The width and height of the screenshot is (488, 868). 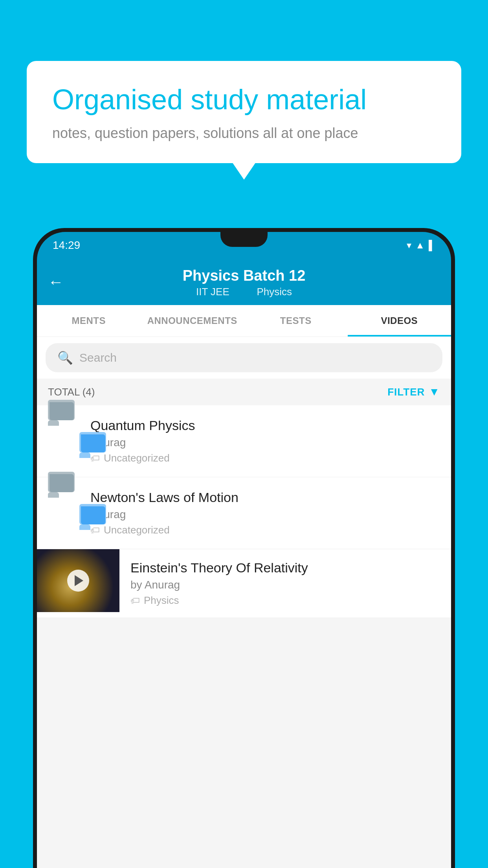 I want to click on item-details: Quantum Physics Anurag 🏷 Uncategorized, so click(x=265, y=441).